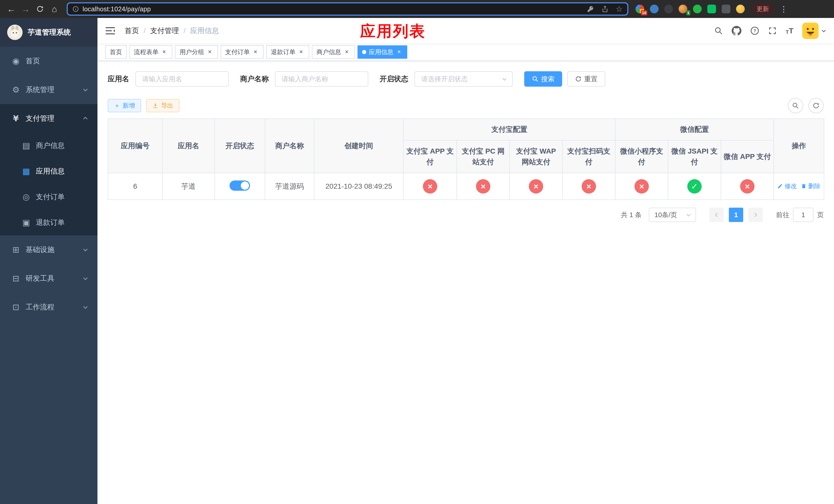 The height and width of the screenshot is (504, 834). What do you see at coordinates (795, 106) in the screenshot?
I see `toggle-search-button` at bounding box center [795, 106].